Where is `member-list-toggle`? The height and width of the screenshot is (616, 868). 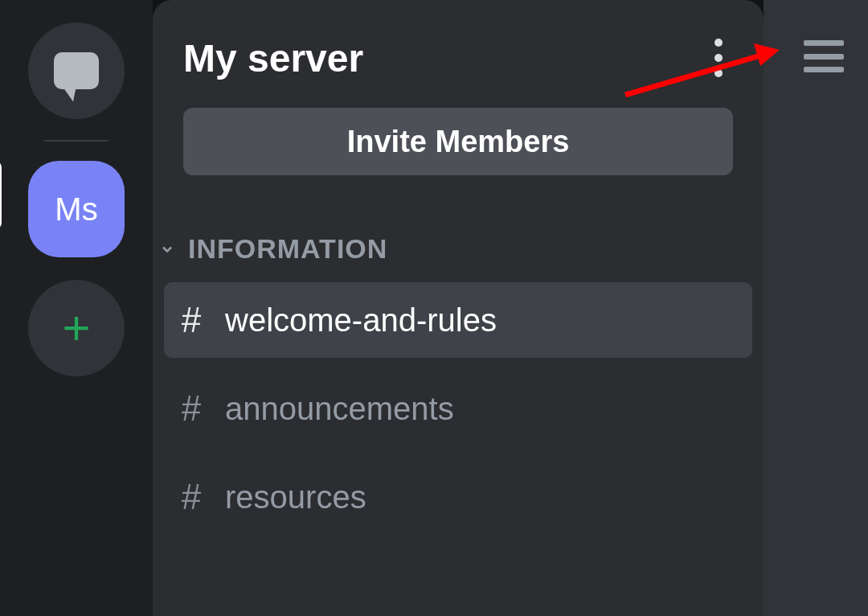
member-list-toggle is located at coordinates (824, 56).